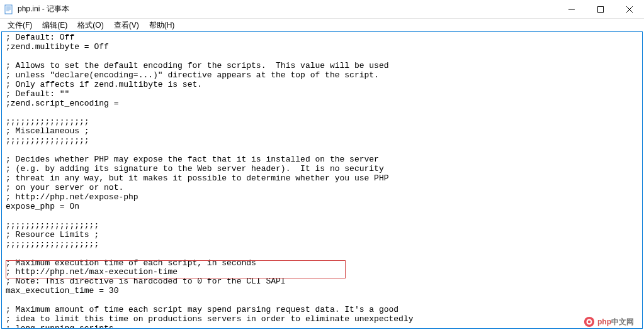 The image size is (644, 330). I want to click on watermark: php中文网, so click(609, 322).